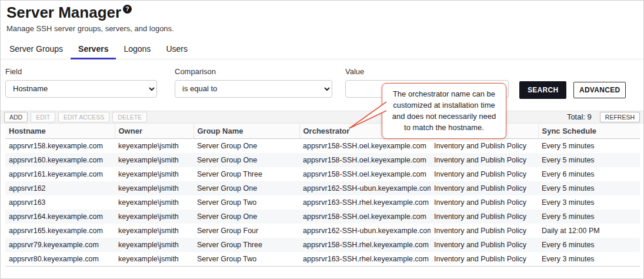 The height and width of the screenshot is (279, 644). What do you see at coordinates (322, 28) in the screenshot?
I see `page-subtitle: Manage SSH server groups, servers, and l…` at bounding box center [322, 28].